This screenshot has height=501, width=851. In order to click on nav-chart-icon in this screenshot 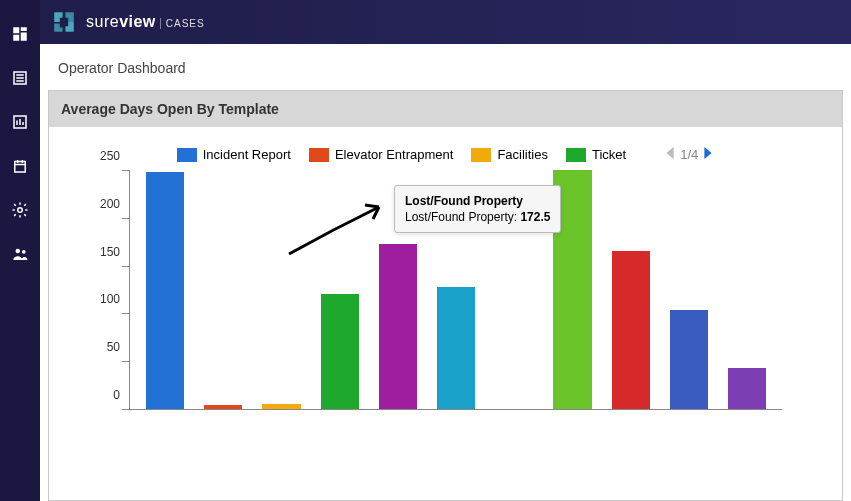, I will do `click(20, 122)`.